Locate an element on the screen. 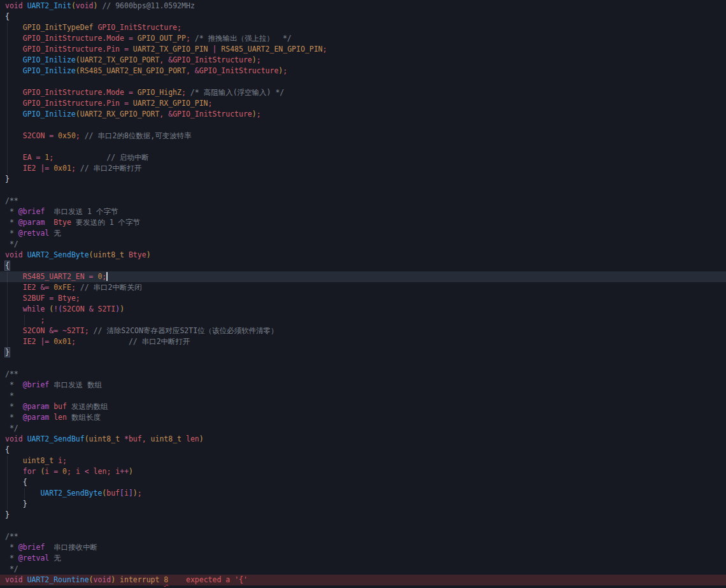 The image size is (726, 588). code-line: GPIO_InitStructure.Mode = GPIO_OUT_PP; /… is located at coordinates (363, 38).